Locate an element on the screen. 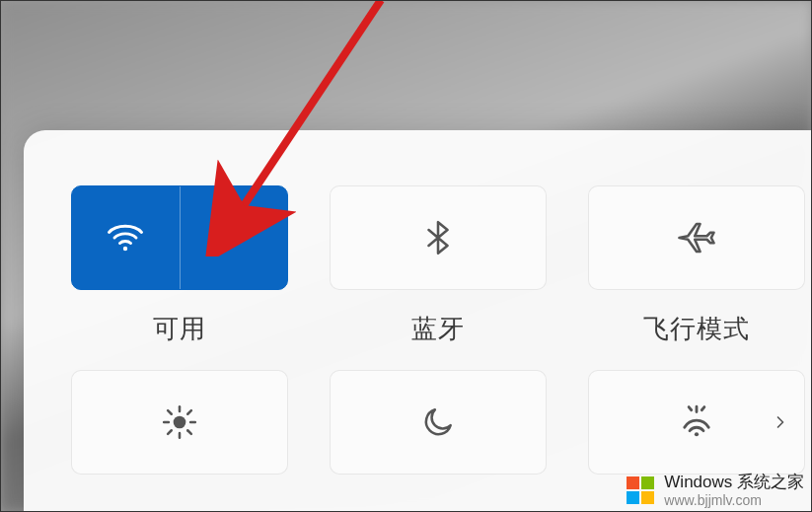 The width and height of the screenshot is (812, 512). wifi-toggle is located at coordinates (126, 238).